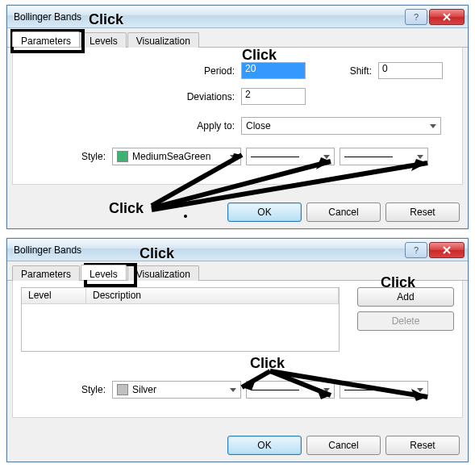 The height and width of the screenshot is (476, 475). What do you see at coordinates (406, 309) in the screenshot?
I see `side-buttons: Add Delete` at bounding box center [406, 309].